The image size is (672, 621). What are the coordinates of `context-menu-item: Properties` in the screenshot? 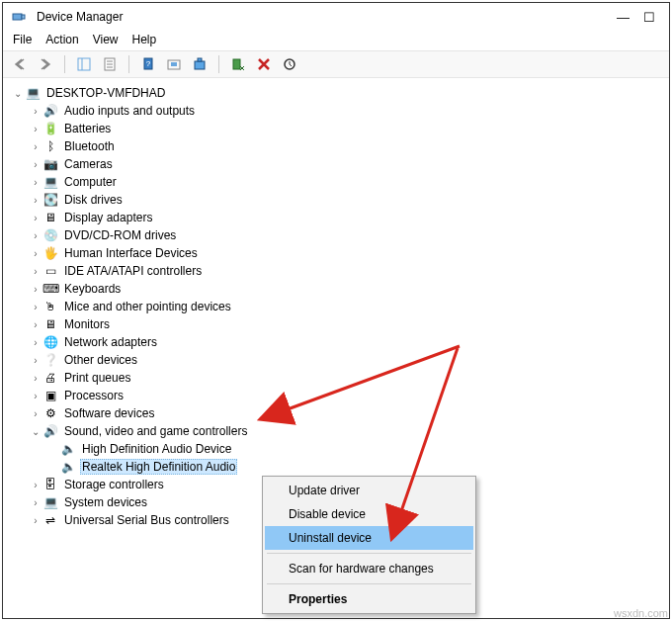 It's located at (370, 599).